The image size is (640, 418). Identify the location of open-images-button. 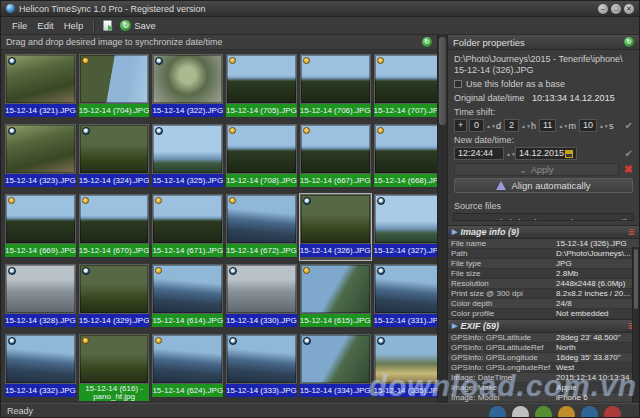
(108, 26).